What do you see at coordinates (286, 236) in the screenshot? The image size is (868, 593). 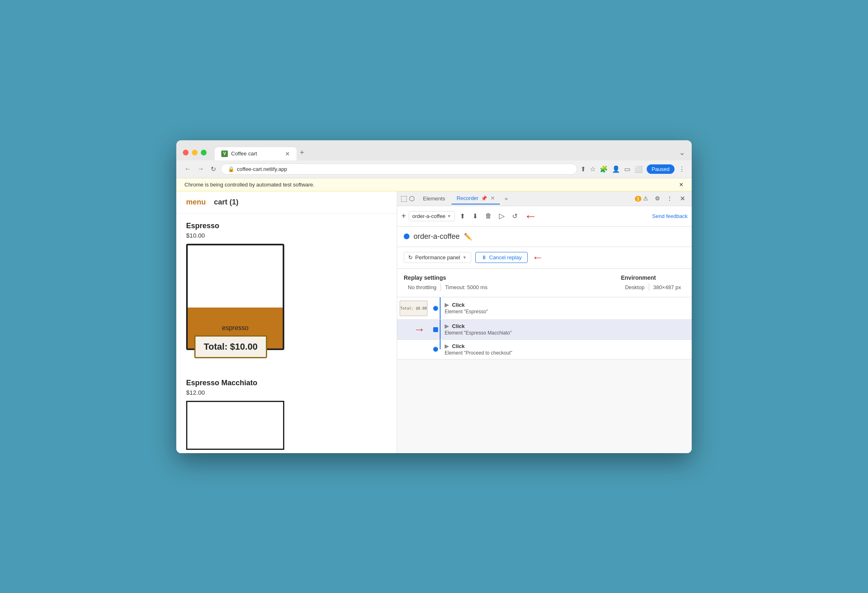 I see `product-espresso-price: $10.00` at bounding box center [286, 236].